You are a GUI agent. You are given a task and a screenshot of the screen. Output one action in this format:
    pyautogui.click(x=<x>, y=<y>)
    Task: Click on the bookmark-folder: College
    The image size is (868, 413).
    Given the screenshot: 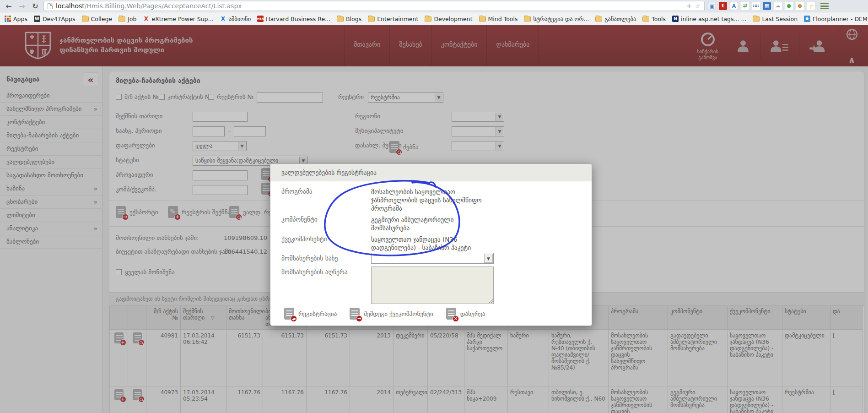 What is the action you would take?
    pyautogui.click(x=97, y=19)
    